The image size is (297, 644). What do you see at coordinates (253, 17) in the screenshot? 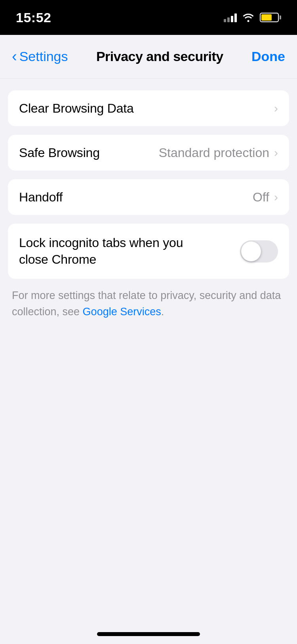
I see `status-icons` at bounding box center [253, 17].